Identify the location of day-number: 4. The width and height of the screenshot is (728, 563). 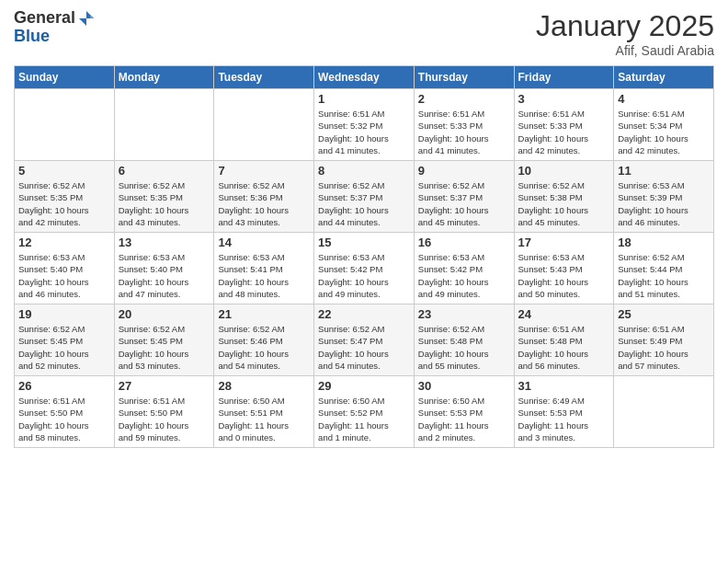
(664, 99).